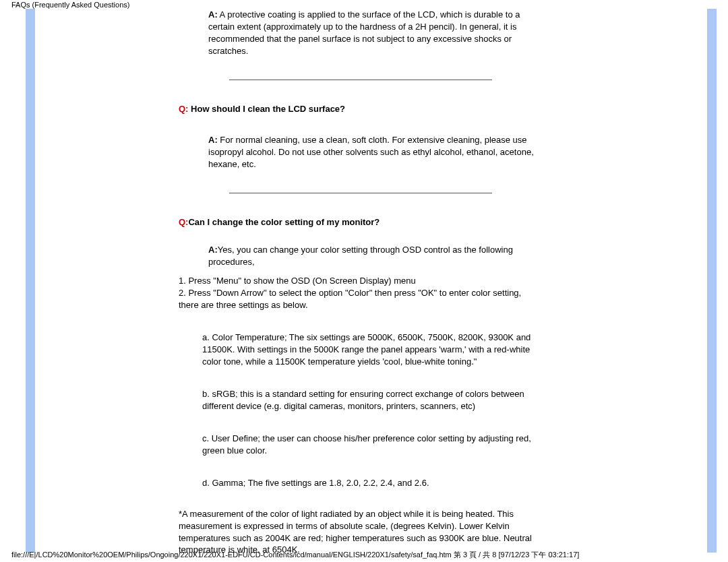 Image resolution: width=728 pixels, height=562 pixels. I want to click on step-2: 2. Press "Down Arrow" to select the opti…, so click(361, 299).